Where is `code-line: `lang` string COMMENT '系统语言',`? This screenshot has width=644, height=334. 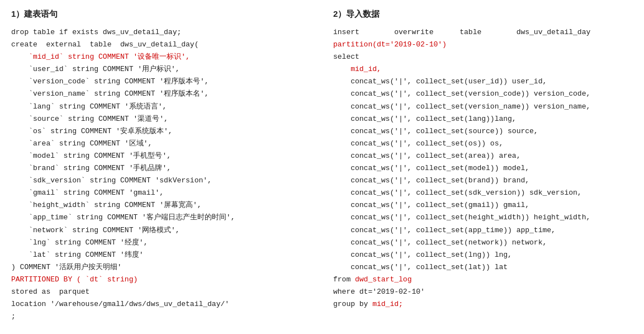
code-line: `lang` string COMMENT '系统语言', is located at coordinates (161, 107).